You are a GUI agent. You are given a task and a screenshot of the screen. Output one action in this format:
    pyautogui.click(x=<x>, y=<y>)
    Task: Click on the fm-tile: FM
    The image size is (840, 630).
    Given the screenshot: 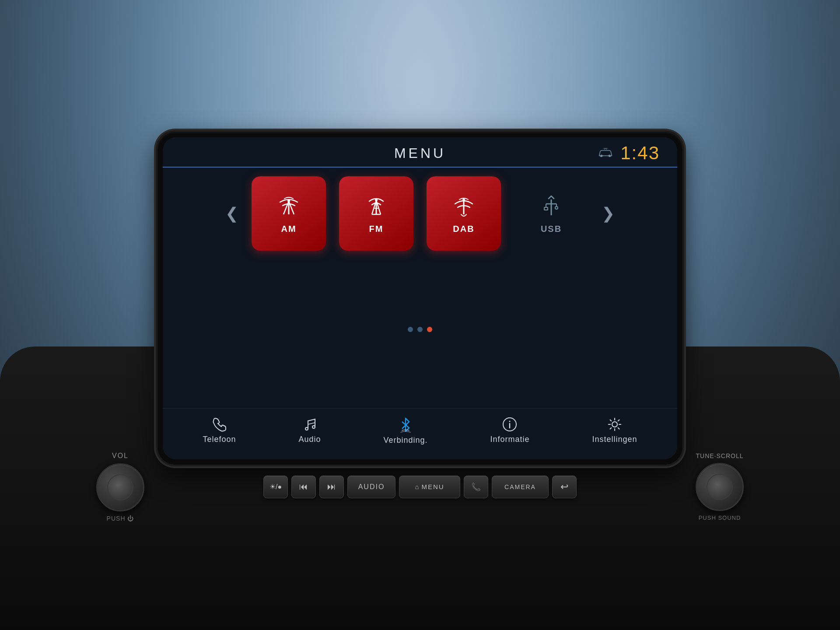 What is the action you would take?
    pyautogui.click(x=376, y=214)
    